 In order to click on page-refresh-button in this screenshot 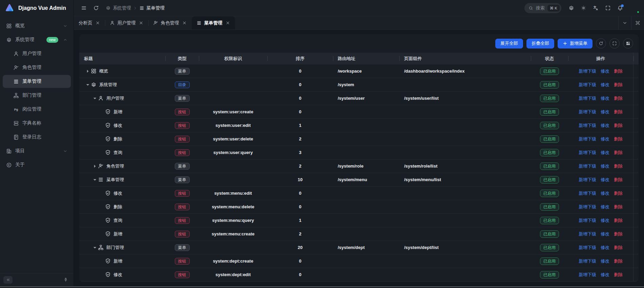, I will do `click(96, 8)`.